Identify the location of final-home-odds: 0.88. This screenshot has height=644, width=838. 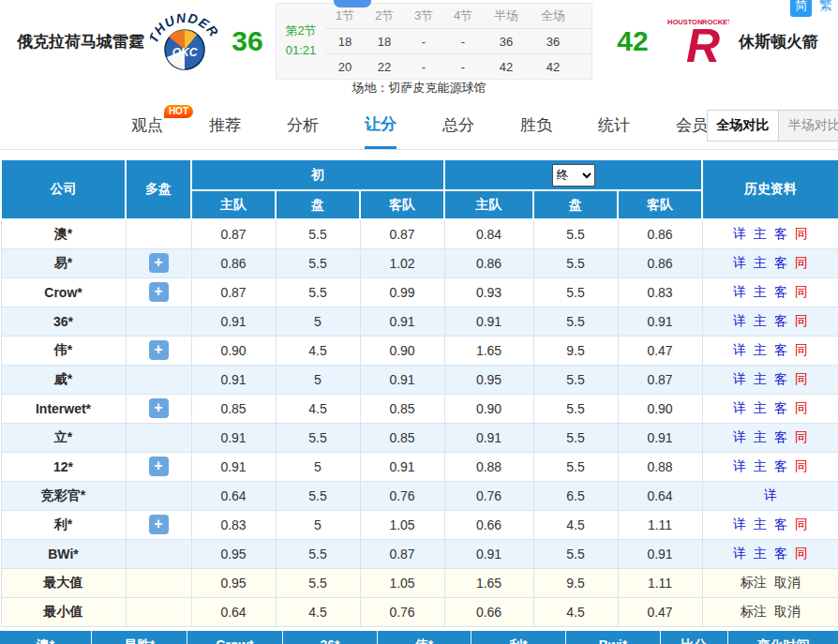
(489, 467).